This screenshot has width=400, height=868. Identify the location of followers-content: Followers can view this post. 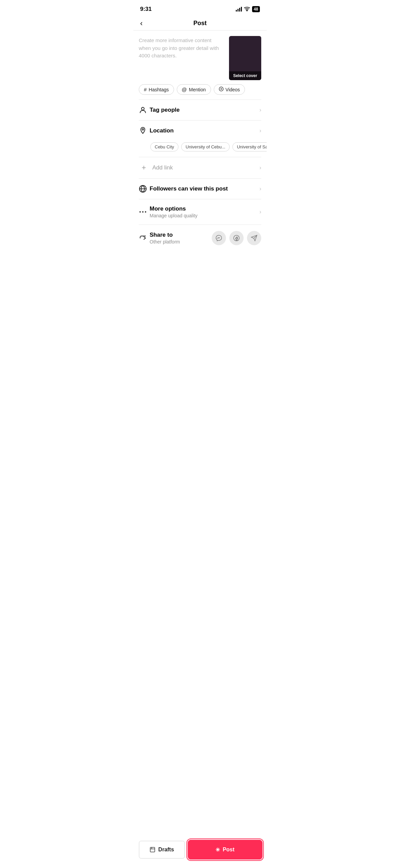
(205, 189).